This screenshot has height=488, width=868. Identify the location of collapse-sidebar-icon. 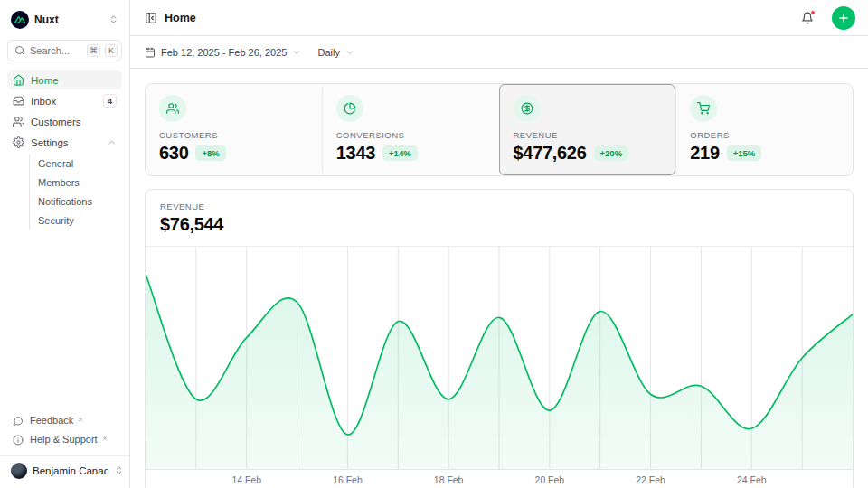
(151, 18).